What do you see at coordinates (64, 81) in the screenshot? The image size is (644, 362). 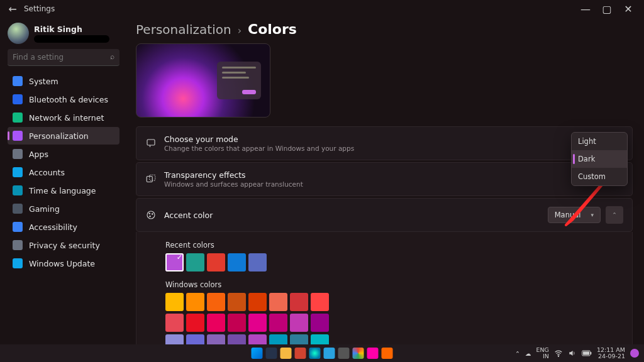 I see `sidebar-item-system: System` at bounding box center [64, 81].